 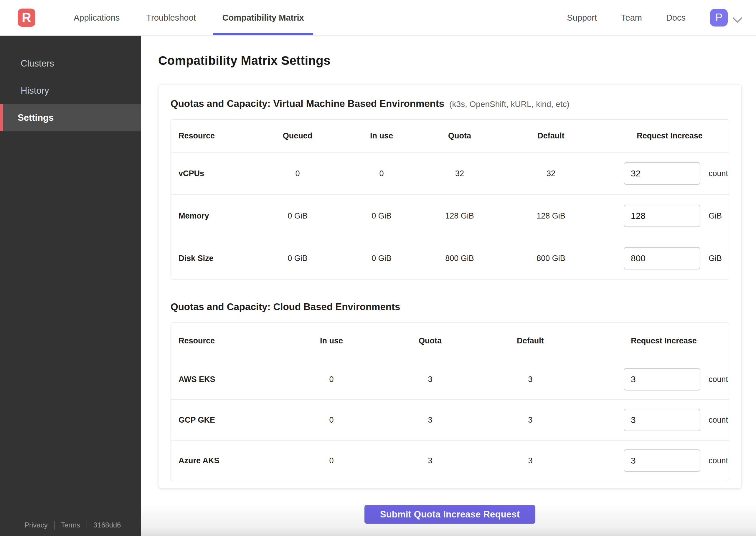 What do you see at coordinates (662, 461) in the screenshot?
I see `azure-aks-request-input` at bounding box center [662, 461].